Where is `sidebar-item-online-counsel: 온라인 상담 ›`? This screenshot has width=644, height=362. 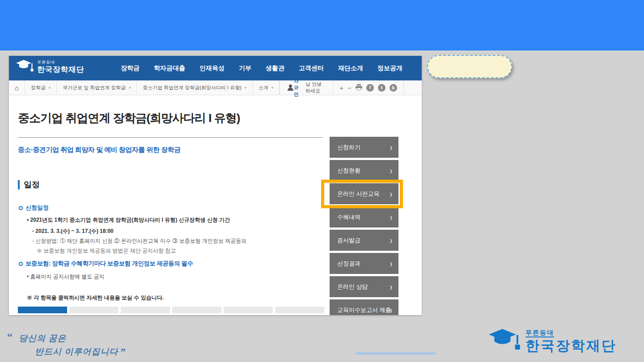
sidebar-item-online-counsel: 온라인 상담 › is located at coordinates (364, 287).